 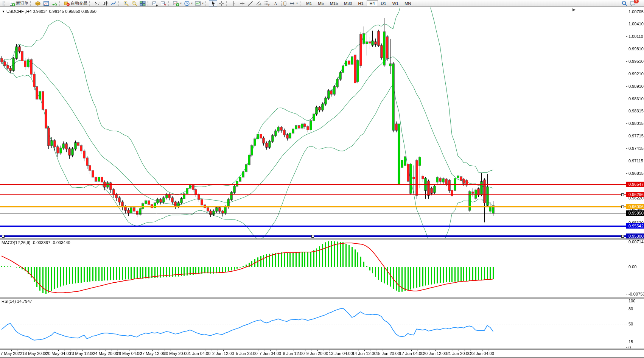 I want to click on timeframe-m15-button: M15, so click(x=334, y=3).